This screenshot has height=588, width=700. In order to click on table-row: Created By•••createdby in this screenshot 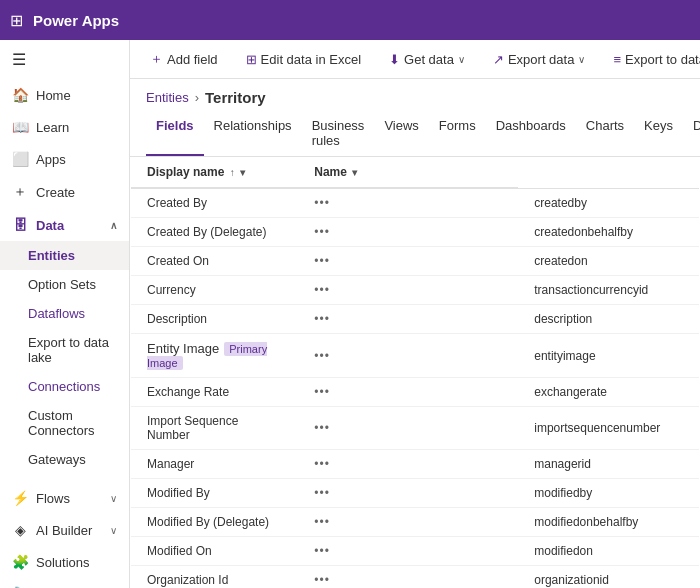, I will do `click(415, 203)`.